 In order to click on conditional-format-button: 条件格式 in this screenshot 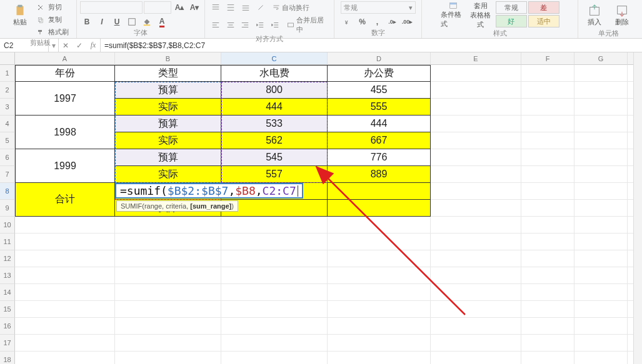, I will do `click(453, 15)`.